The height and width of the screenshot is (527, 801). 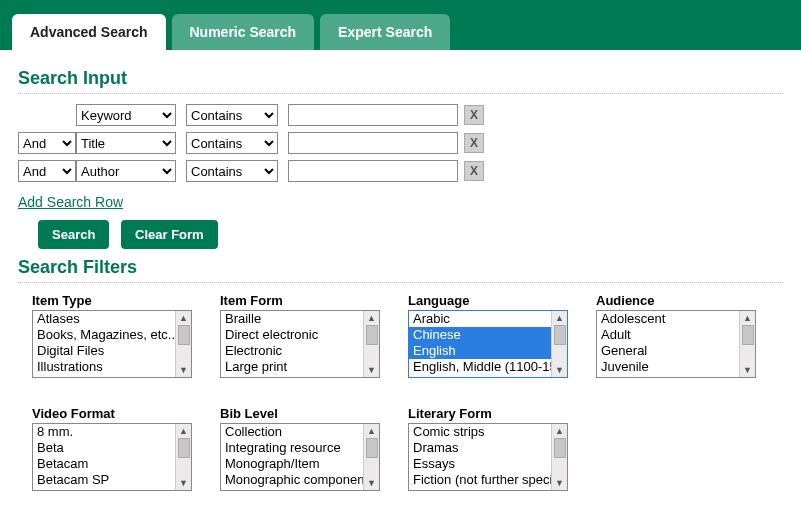 What do you see at coordinates (292, 480) in the screenshot?
I see `list-option: Monographic component p` at bounding box center [292, 480].